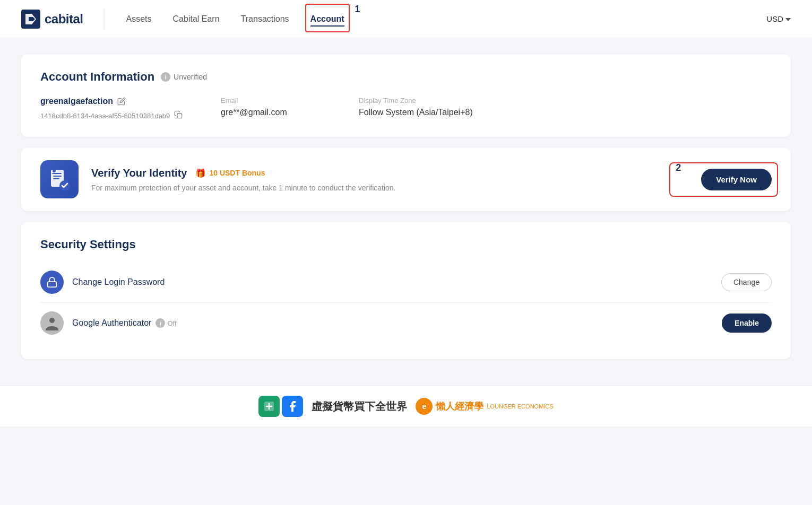  What do you see at coordinates (406, 179) in the screenshot?
I see `verify-identity-card: Verify Your Identity 🎁 10 USDT Bonus For…` at bounding box center [406, 179].